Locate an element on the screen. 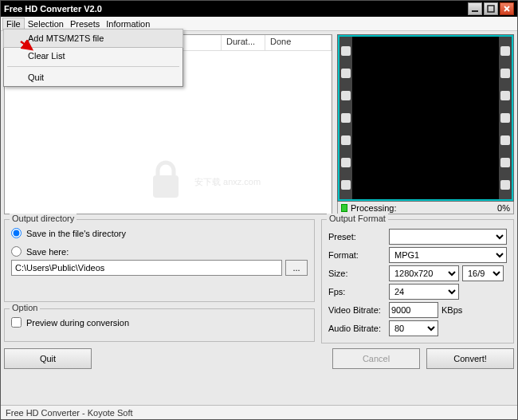 The image size is (518, 420). menu-separator is located at coordinates (93, 67).